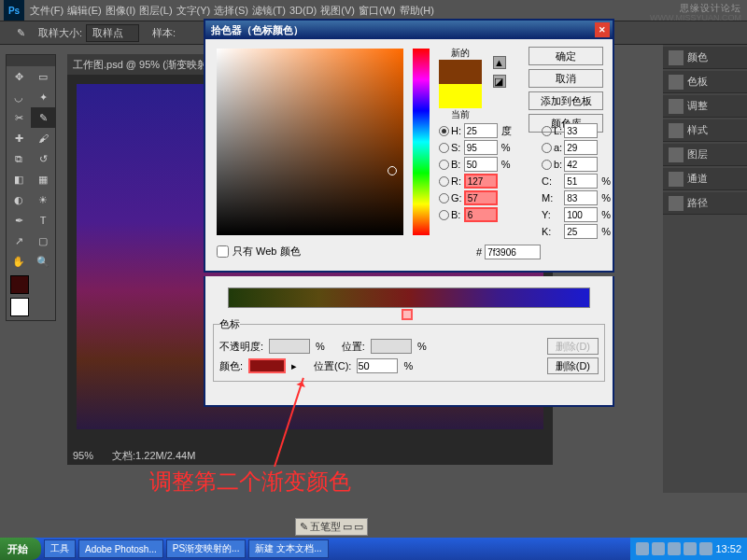  Describe the element at coordinates (19, 138) in the screenshot. I see `heal-tool: ✚` at that location.